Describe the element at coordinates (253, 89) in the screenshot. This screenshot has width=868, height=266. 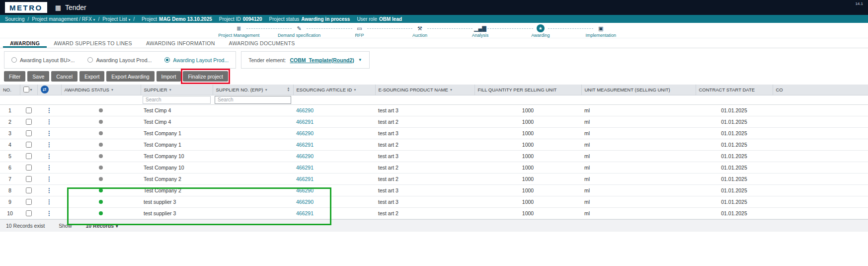
I see `column-header-supplier-no: SUPPLIER NO. (ERP)▼ ▲▼` at that location.